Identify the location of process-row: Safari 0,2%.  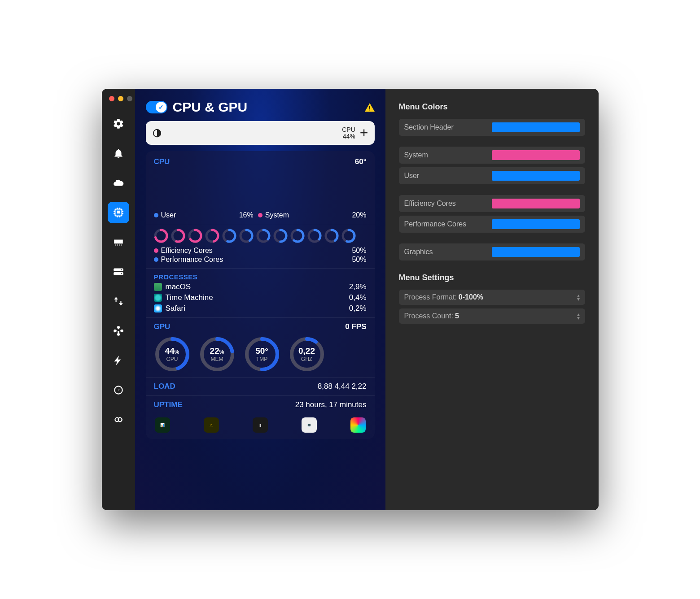
(260, 308).